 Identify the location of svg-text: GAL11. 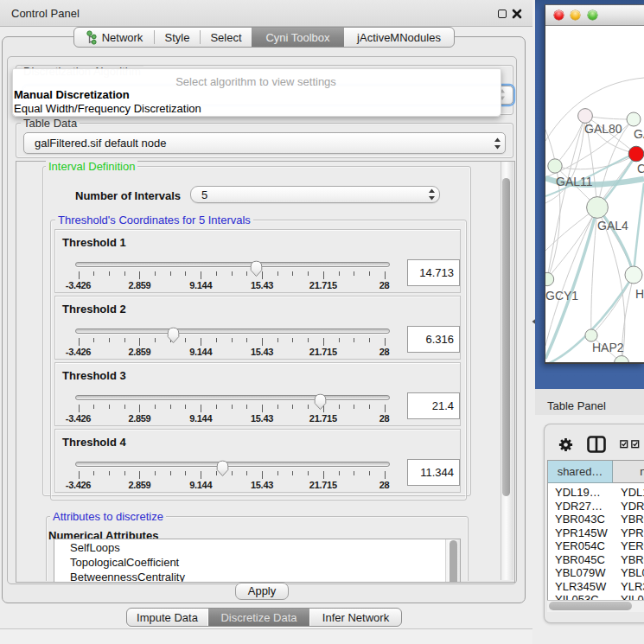
(574, 182).